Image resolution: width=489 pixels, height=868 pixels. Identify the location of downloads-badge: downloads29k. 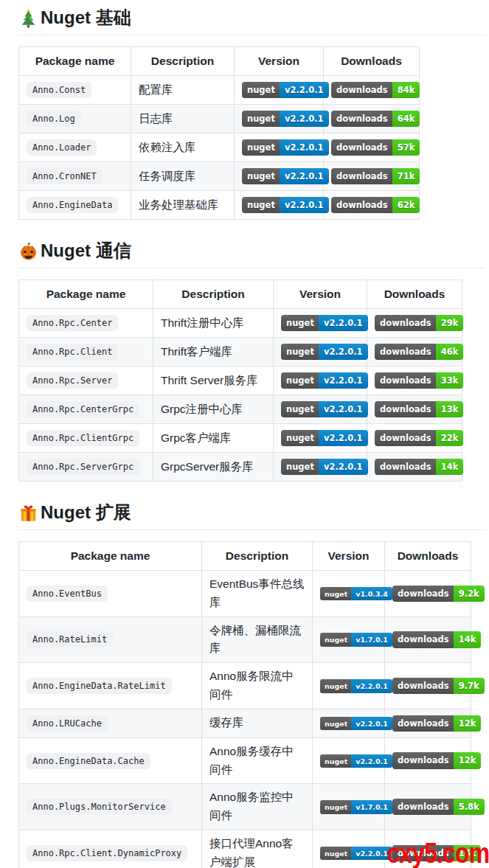
(419, 323).